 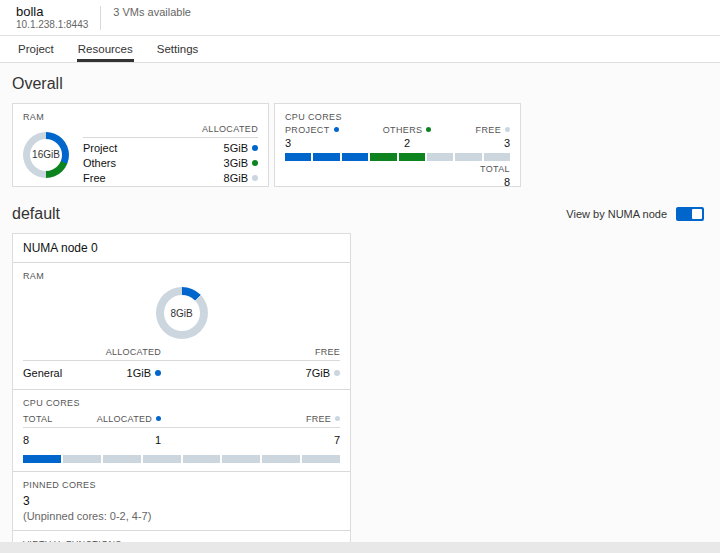 I want to click on numa-ram-free-header: FREE, so click(x=250, y=352).